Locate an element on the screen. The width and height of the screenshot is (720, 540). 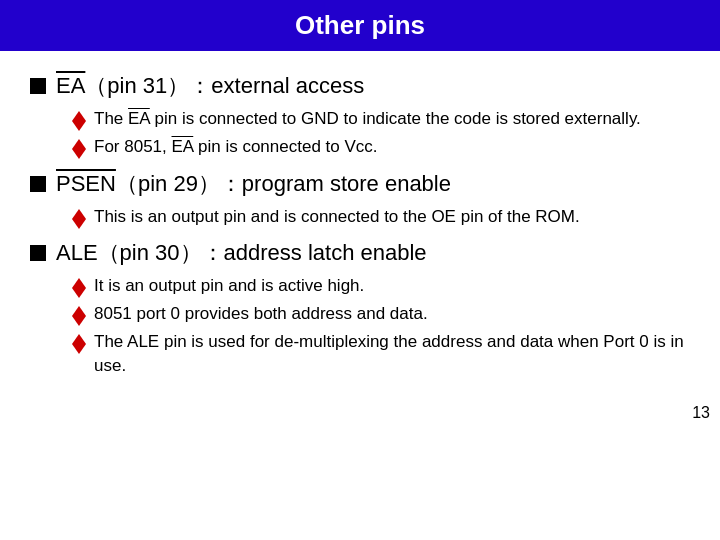
ea-title-text: EA（pin 31）：external access is located at coordinates (210, 86).